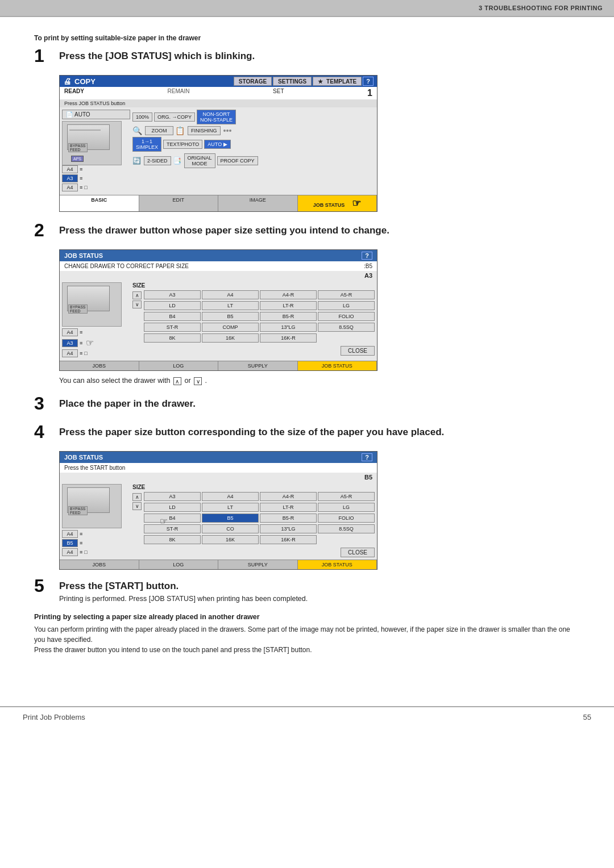  Describe the element at coordinates (96, 115) in the screenshot. I see `auto-button: 📄 AUTO` at that location.